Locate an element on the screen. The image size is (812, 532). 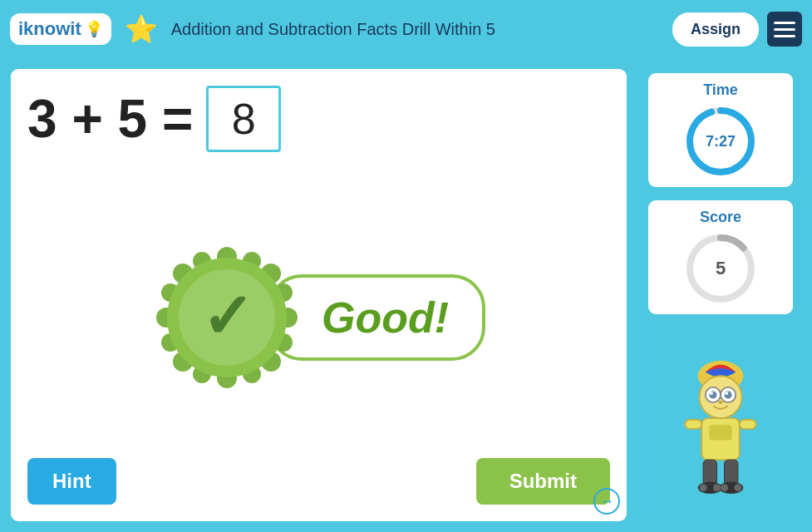
score-label: Score is located at coordinates (721, 218).